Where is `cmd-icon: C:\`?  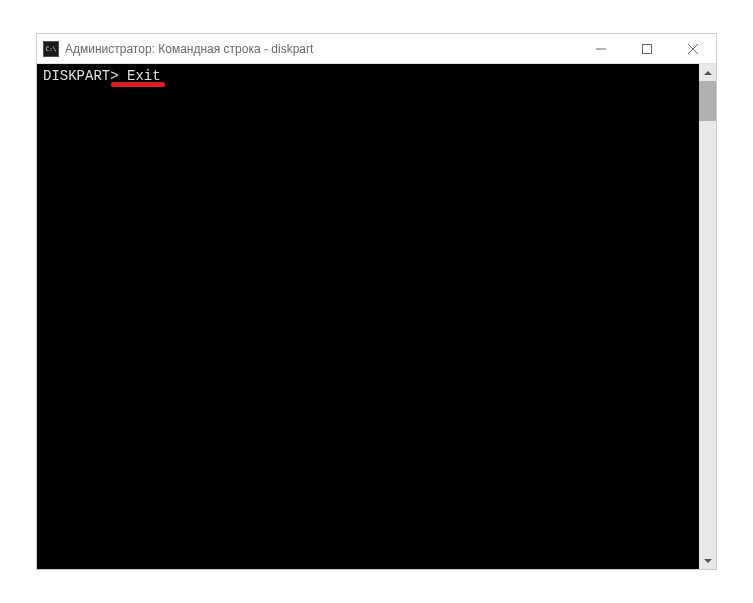 cmd-icon: C:\ is located at coordinates (52, 49).